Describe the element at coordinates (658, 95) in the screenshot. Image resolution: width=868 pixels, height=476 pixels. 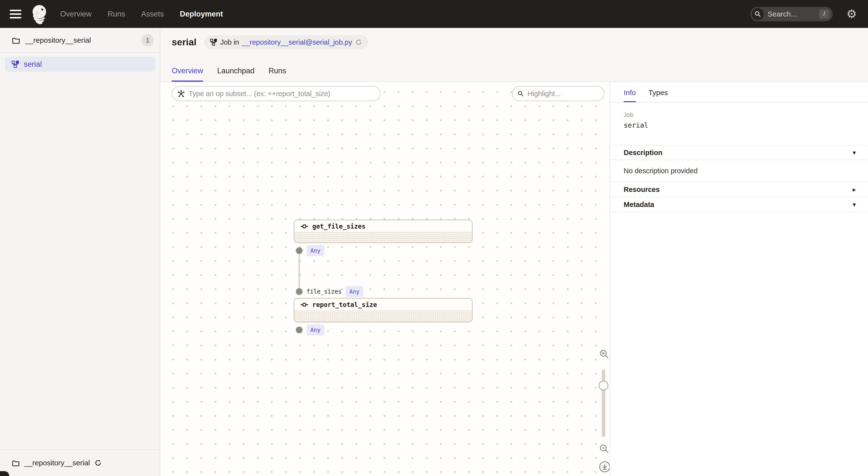
I see `tab-types: Types` at that location.